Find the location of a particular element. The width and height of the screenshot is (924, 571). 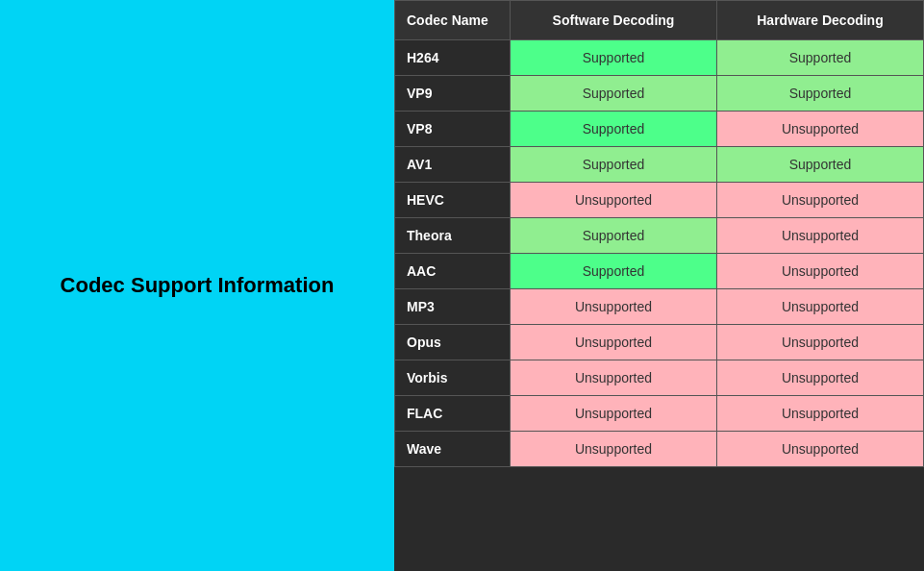

table-row: TheoraSupportedUnsupported is located at coordinates (660, 236).